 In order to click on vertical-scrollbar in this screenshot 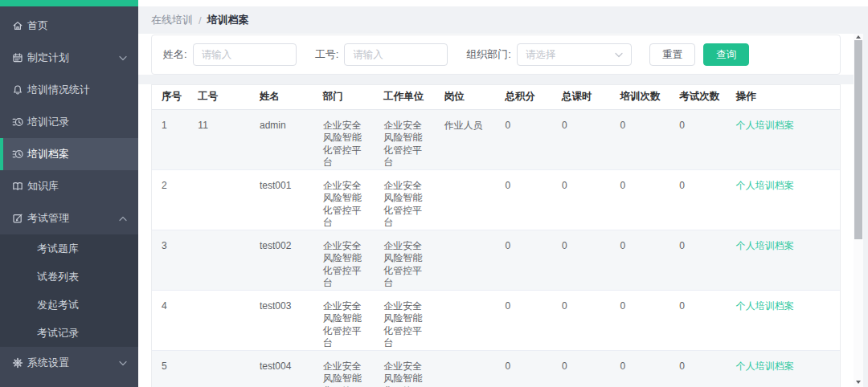, I will do `click(858, 210)`.